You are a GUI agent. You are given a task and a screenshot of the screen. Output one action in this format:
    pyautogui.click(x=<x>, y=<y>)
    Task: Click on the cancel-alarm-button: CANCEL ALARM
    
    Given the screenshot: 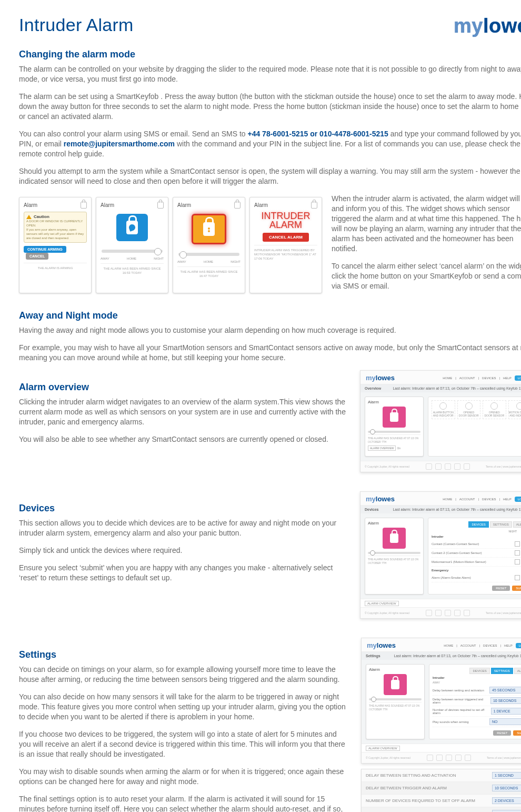 What is the action you would take?
    pyautogui.click(x=286, y=237)
    